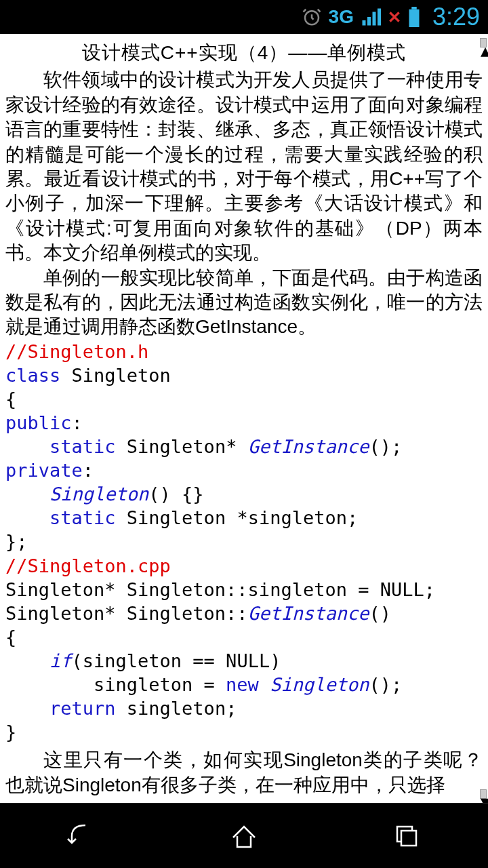 The image size is (488, 868). I want to click on code-line: class Singleton, so click(244, 376).